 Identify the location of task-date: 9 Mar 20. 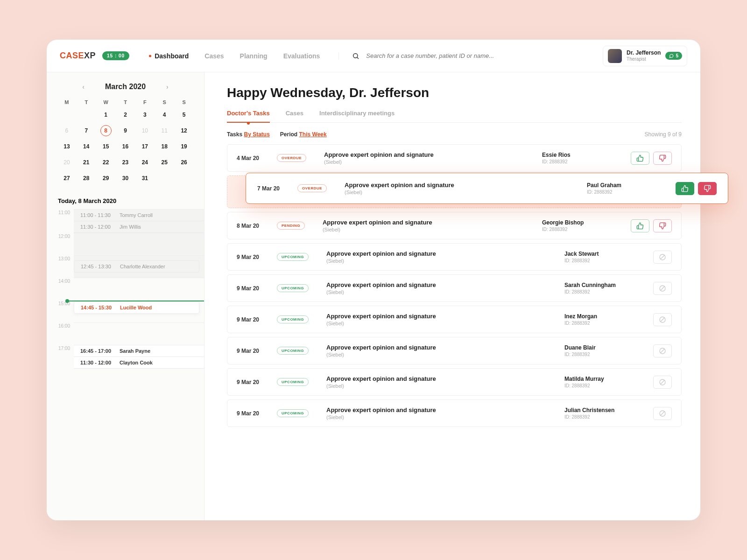
(252, 320).